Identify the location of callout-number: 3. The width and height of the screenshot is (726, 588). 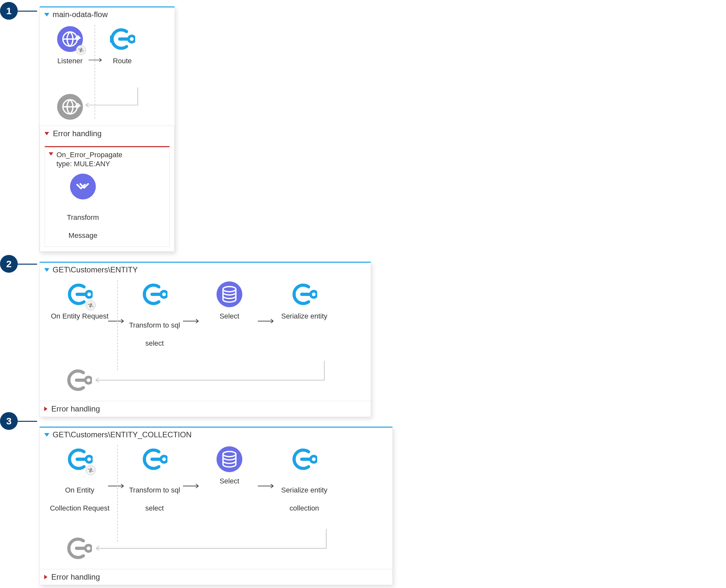
(9, 421).